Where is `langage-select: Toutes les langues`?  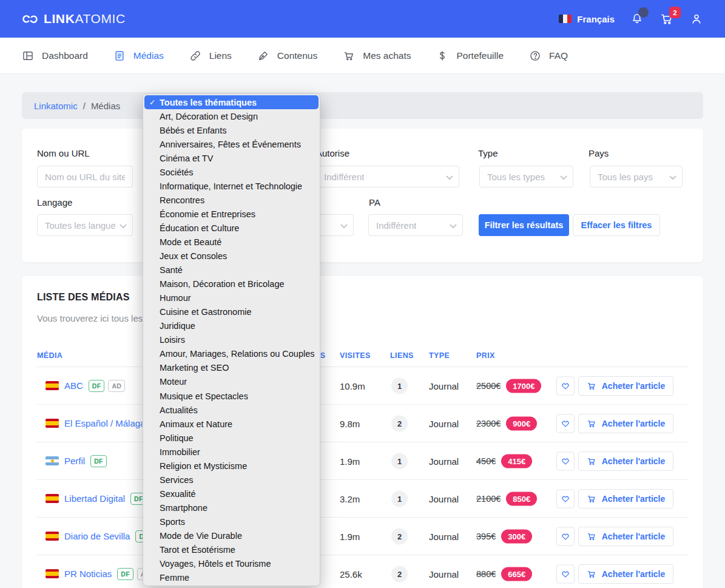 langage-select: Toutes les langues is located at coordinates (85, 225).